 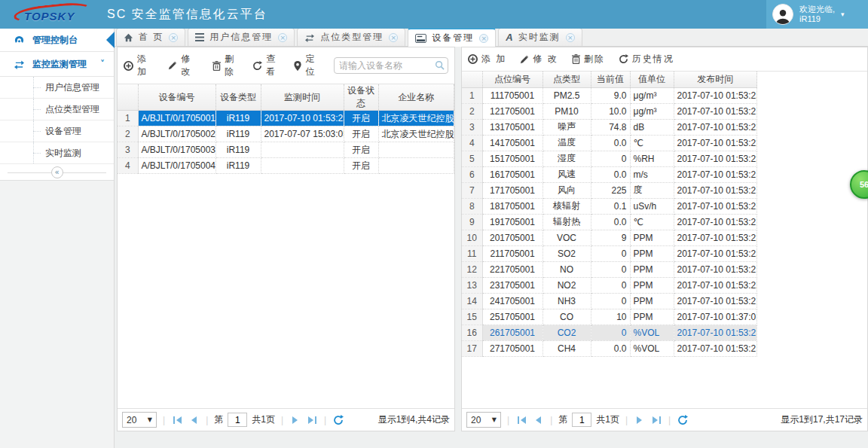 I want to click on locate-button: 定位, so click(x=307, y=66).